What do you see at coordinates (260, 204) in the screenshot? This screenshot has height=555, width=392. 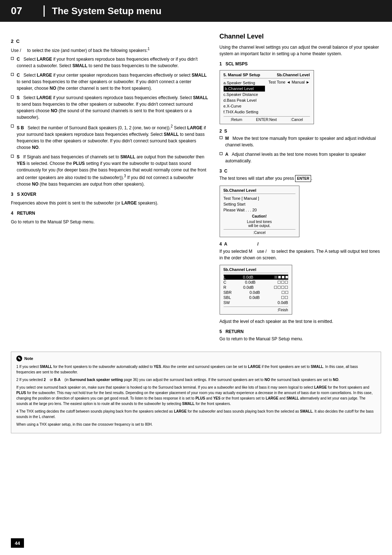 I see `menu-3-row2: Setting Start` at bounding box center [260, 204].